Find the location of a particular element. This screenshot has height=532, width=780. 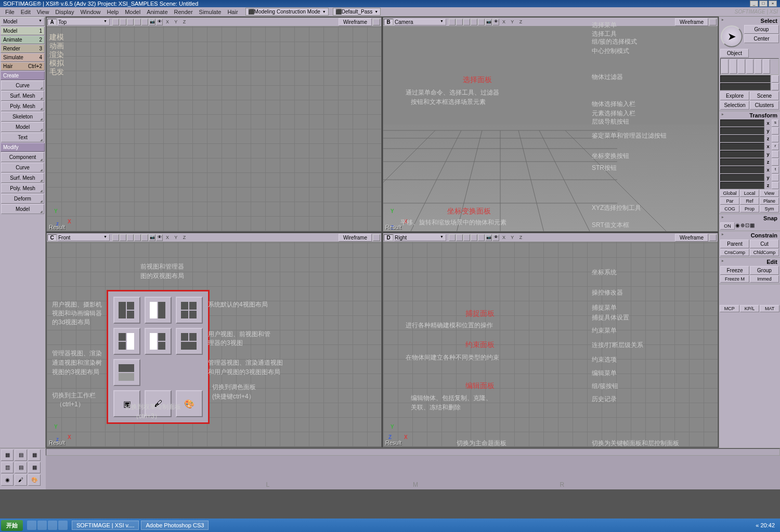

cursor-icon: ➤ is located at coordinates (732, 36).